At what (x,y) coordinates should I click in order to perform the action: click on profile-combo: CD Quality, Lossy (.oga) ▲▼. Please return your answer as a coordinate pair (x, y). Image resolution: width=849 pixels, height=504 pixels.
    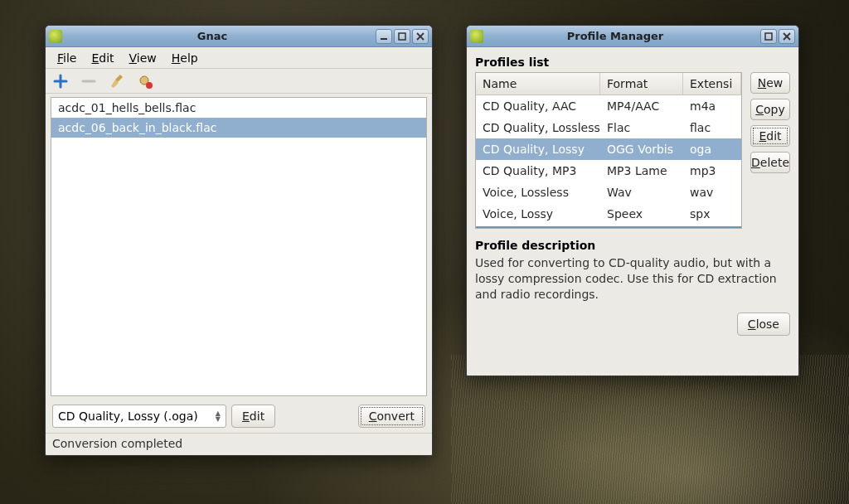
    Looking at the image, I should click on (139, 416).